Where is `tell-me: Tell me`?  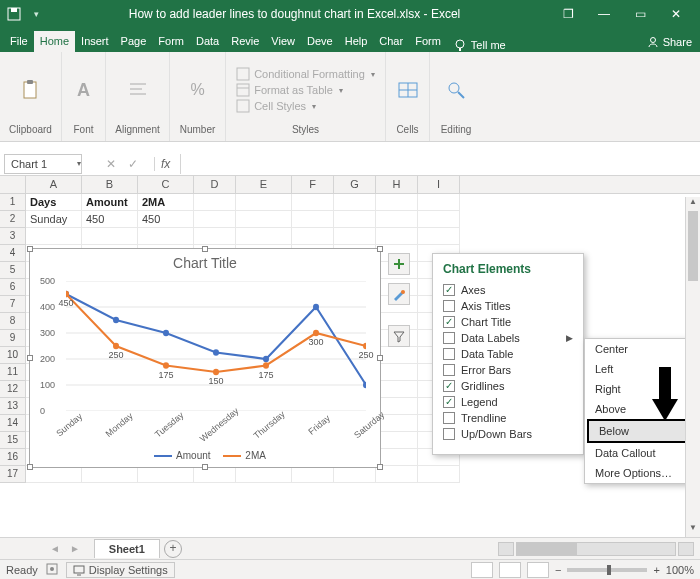 tell-me: Tell me is located at coordinates (480, 45).